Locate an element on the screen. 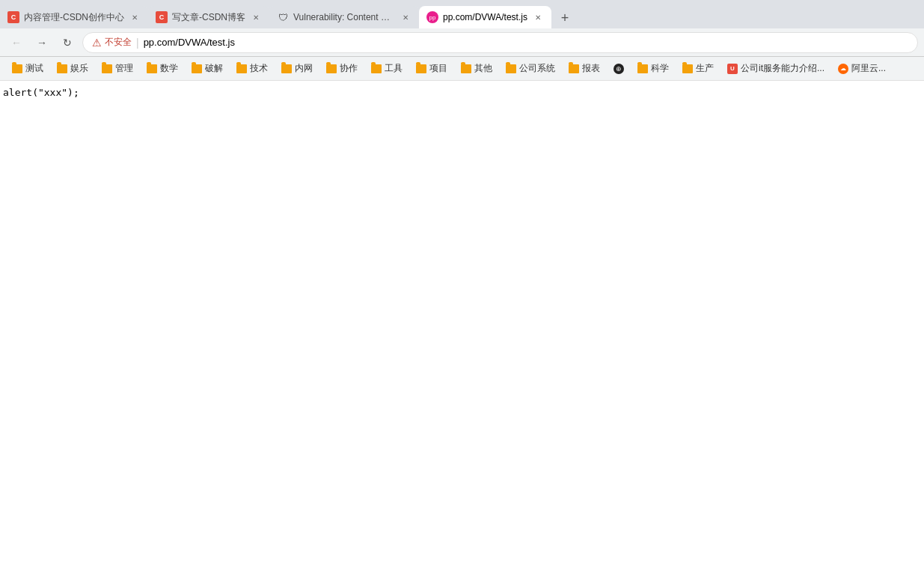 This screenshot has height=568, width=924. bookmark-guanli: 管理 is located at coordinates (117, 69).